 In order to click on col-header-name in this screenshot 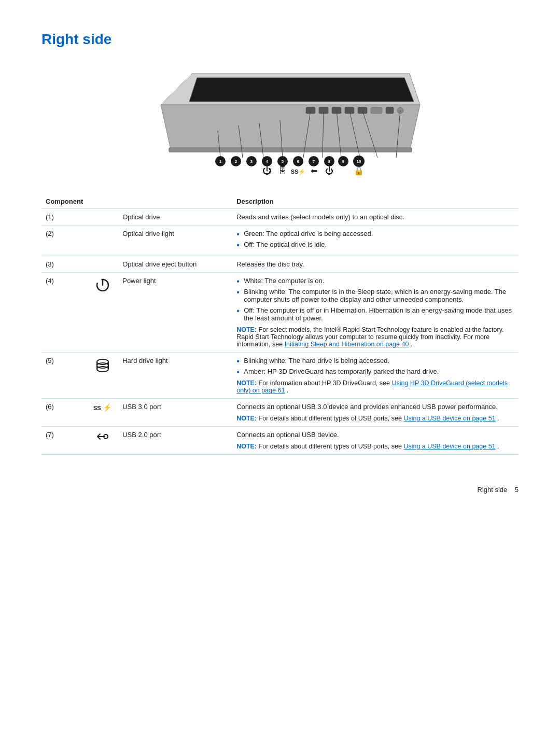, I will do `click(175, 202)`.